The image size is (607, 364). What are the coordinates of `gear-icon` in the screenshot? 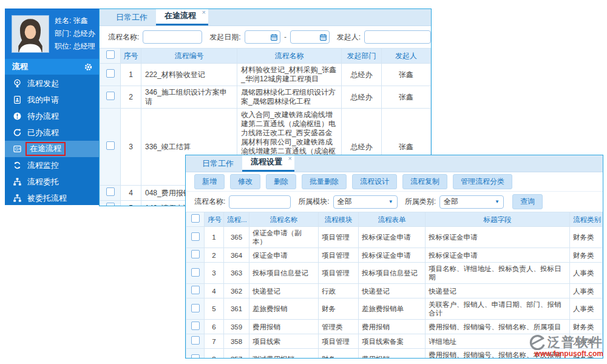 It's located at (89, 67).